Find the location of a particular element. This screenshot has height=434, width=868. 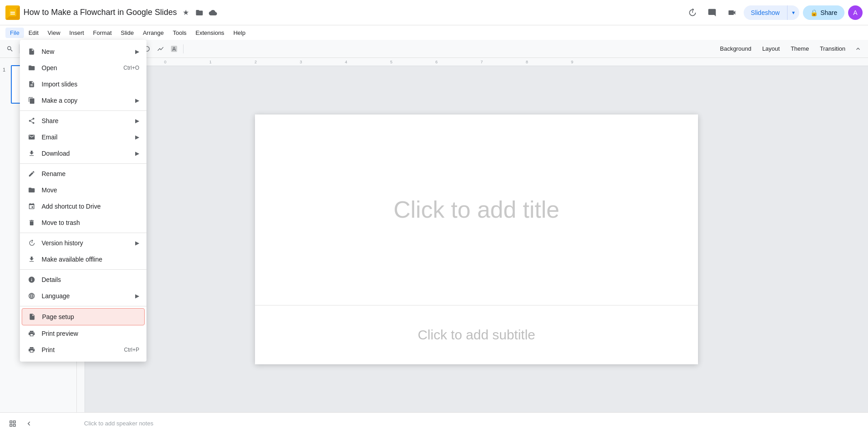

menu-tools: Tools is located at coordinates (179, 33).